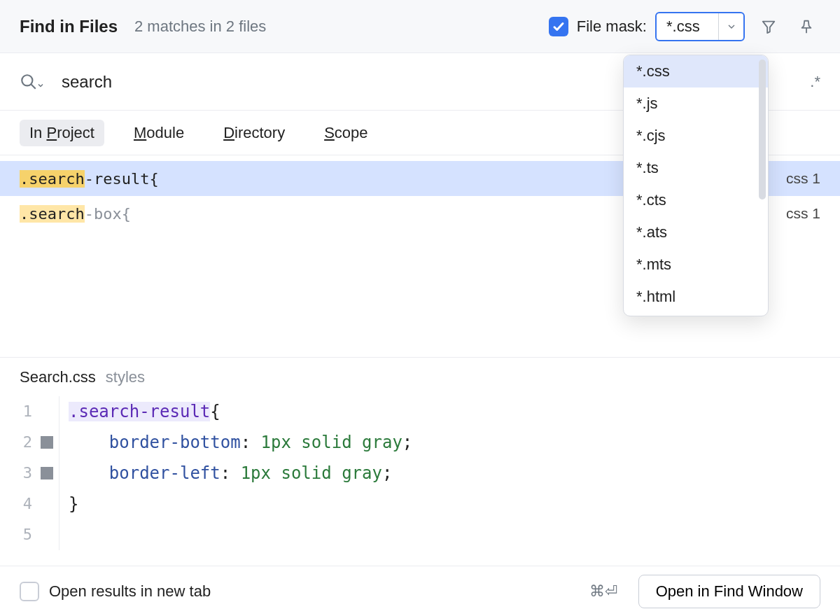  I want to click on dropdown-option: *.ats, so click(696, 232).